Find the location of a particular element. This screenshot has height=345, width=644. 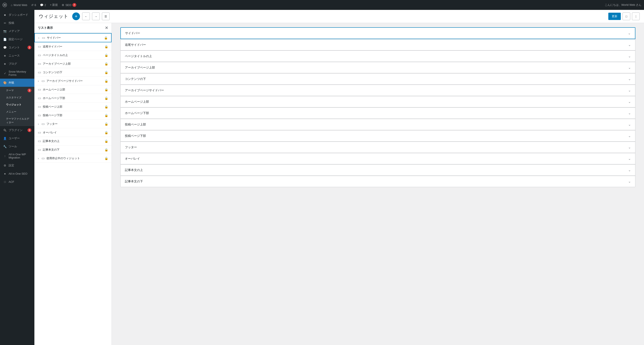

accordion-header-article-bottom: 記事本文の下⌄ is located at coordinates (378, 181).